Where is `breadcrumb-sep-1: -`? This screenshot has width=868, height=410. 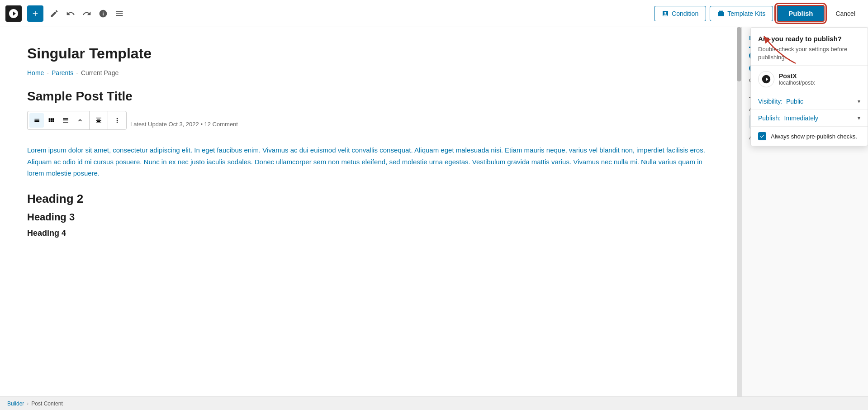
breadcrumb-sep-1: - is located at coordinates (48, 73).